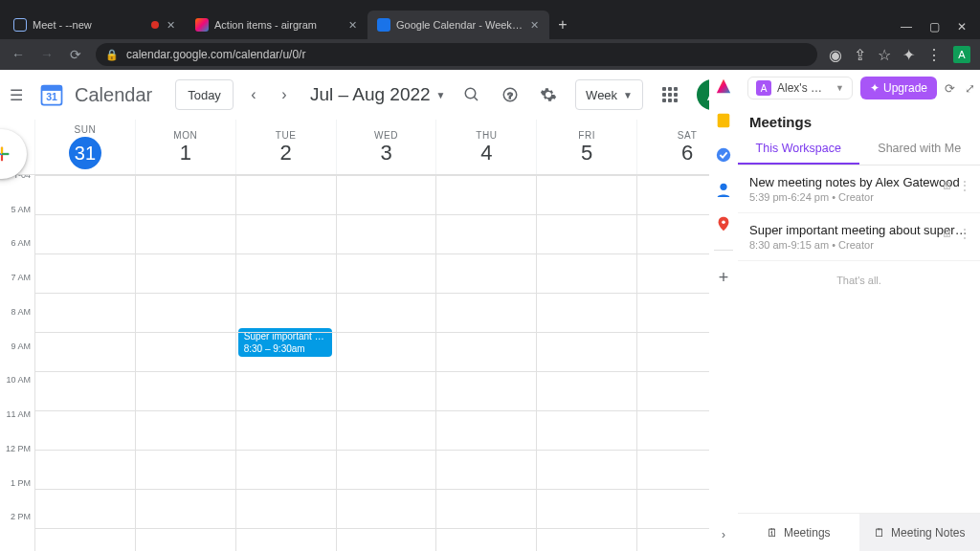 Image resolution: width=980 pixels, height=551 pixels. Describe the element at coordinates (962, 55) in the screenshot. I see `profile-avatar: A` at that location.